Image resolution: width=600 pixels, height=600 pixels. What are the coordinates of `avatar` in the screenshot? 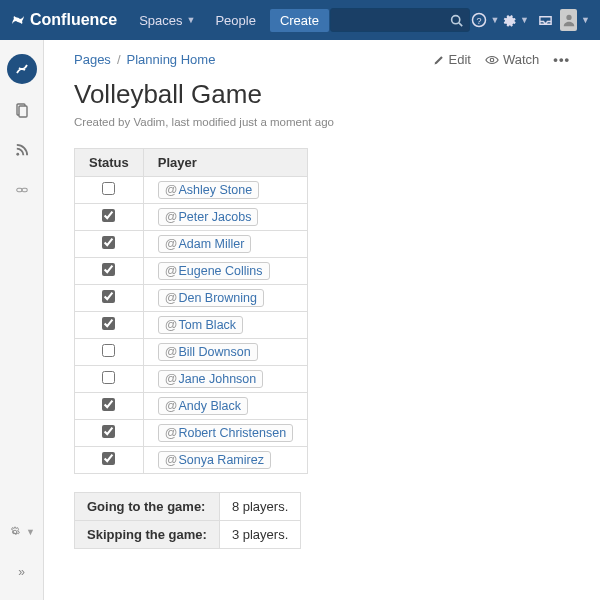 It's located at (568, 20).